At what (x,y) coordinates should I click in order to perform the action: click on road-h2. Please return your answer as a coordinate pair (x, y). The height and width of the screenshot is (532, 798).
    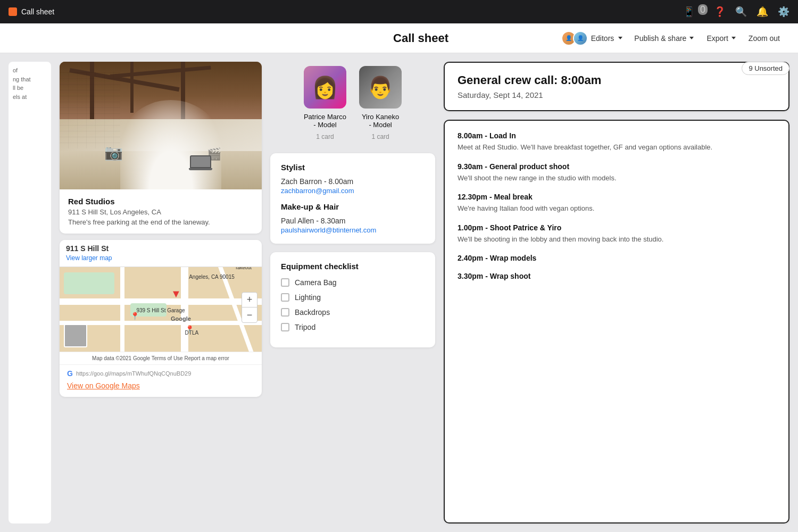
    Looking at the image, I should click on (161, 323).